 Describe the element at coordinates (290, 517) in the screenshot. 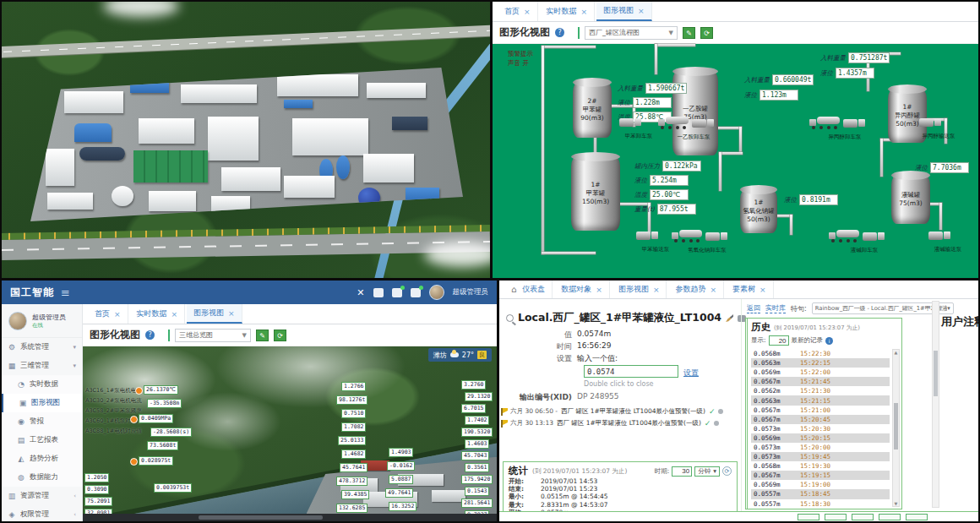

I see `horizontal-scrollbar` at that location.